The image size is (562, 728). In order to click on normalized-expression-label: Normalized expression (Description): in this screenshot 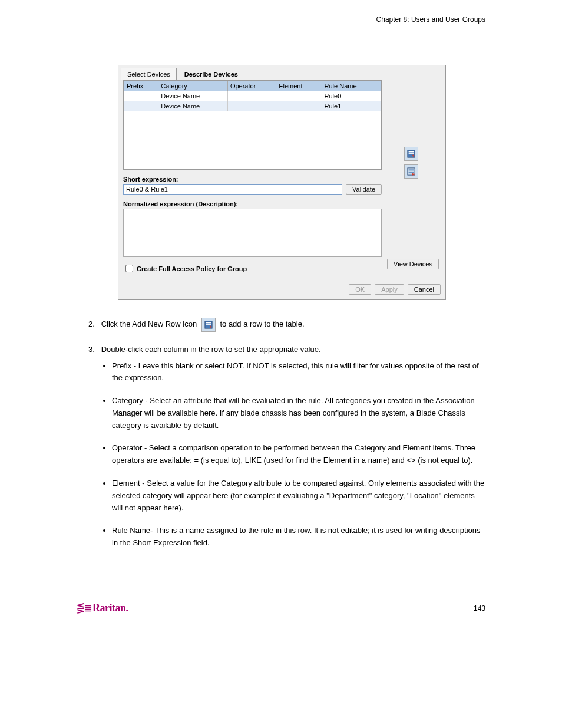, I will do `click(252, 204)`.